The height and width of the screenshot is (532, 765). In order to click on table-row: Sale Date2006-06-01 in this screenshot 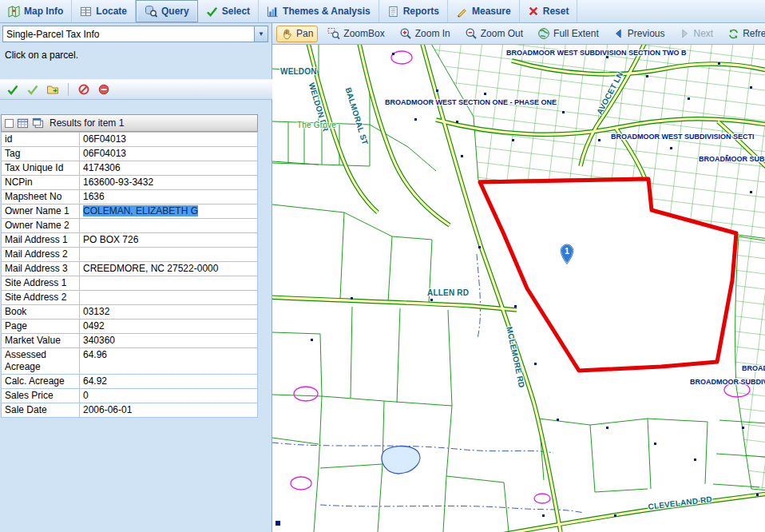, I will do `click(129, 411)`.